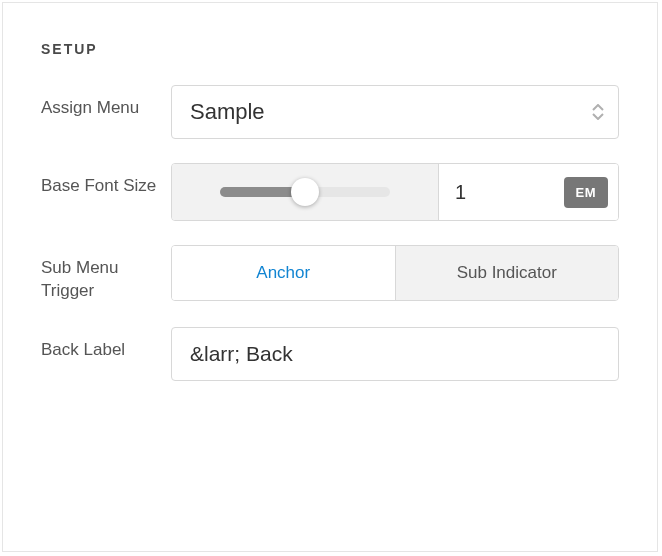 This screenshot has width=662, height=556. What do you see at coordinates (395, 273) in the screenshot?
I see `sub-menu-trigger-segmented: Anchor Sub Indicator` at bounding box center [395, 273].